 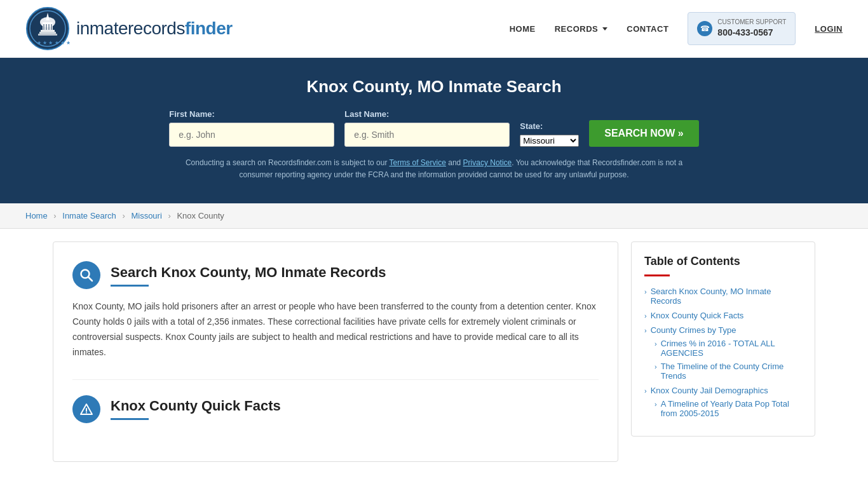 I want to click on list-item: › The Timeline of the County Crime Trend…, so click(x=728, y=371).